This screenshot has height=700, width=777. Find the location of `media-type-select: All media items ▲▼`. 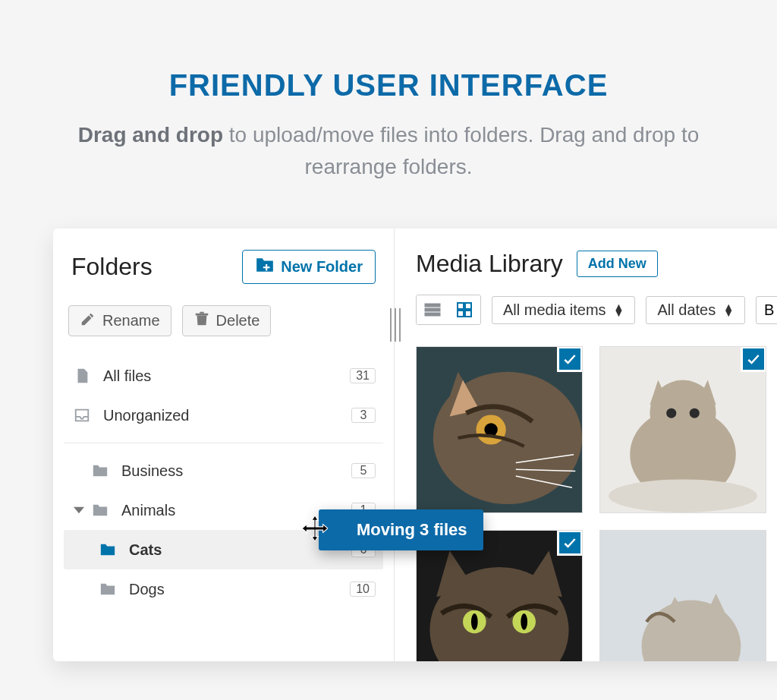

media-type-select: All media items ▲▼ is located at coordinates (563, 310).